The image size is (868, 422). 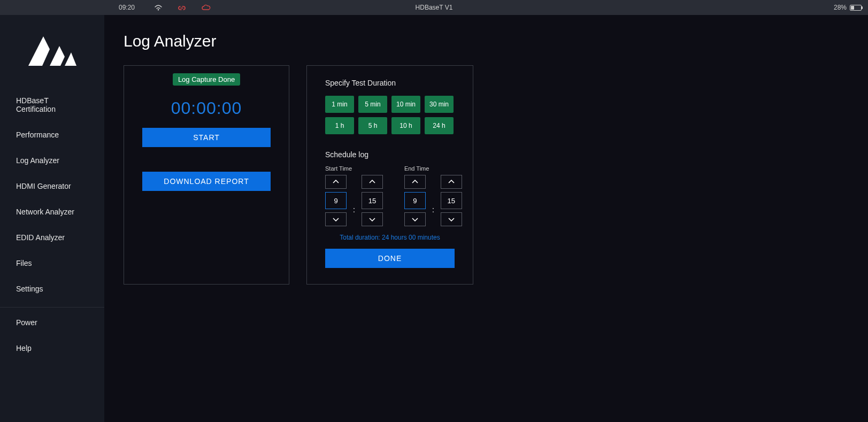 I want to click on end-min-down, so click(x=451, y=219).